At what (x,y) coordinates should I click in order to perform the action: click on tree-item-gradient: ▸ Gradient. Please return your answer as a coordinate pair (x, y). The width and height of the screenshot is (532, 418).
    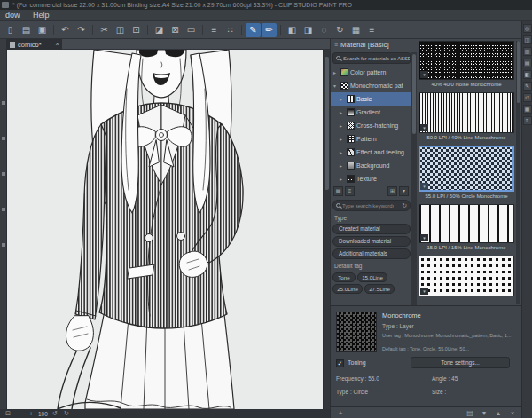
    Looking at the image, I should click on (371, 112).